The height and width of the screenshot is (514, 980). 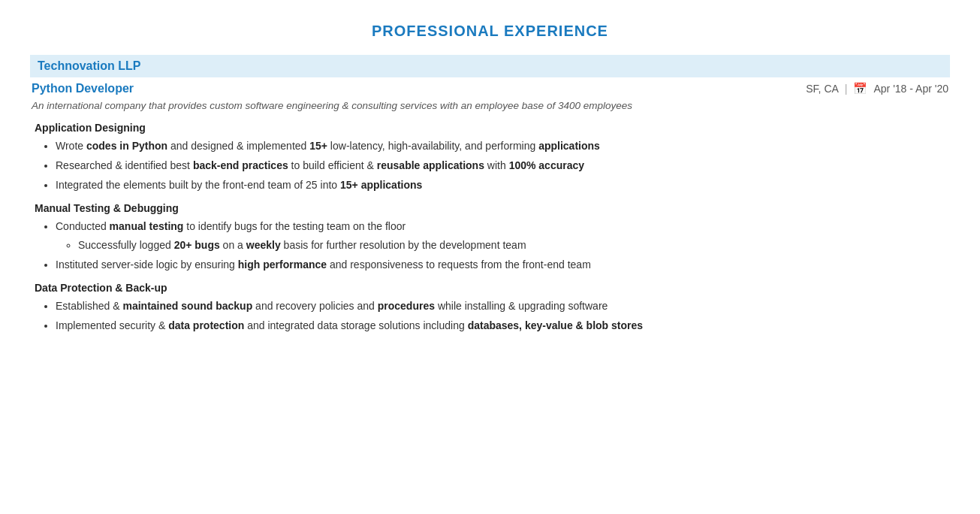 I want to click on page-title: PROFESSIONAL EXPERIENCE, so click(x=490, y=32).